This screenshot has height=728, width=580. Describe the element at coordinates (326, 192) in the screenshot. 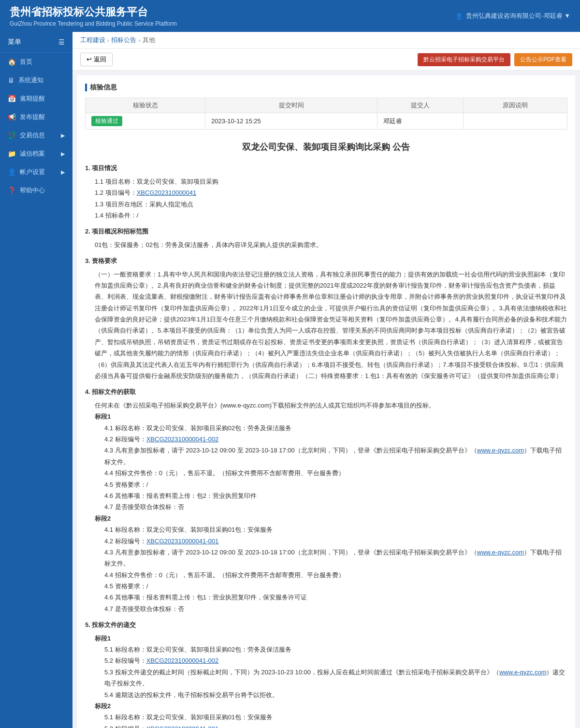

I see `section-item: 1.2 项目编号：XBCG202310000041` at that location.